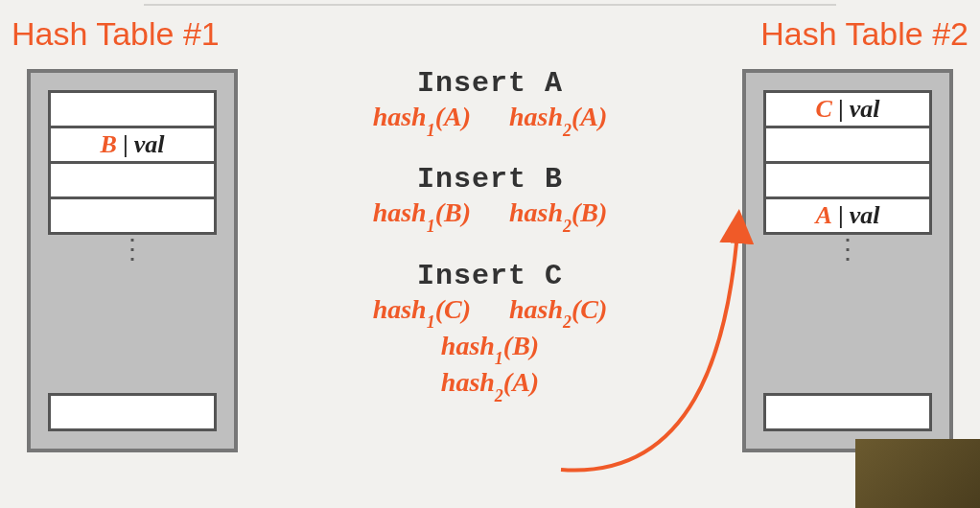 This screenshot has height=508, width=980. Describe the element at coordinates (490, 312) in the screenshot. I see `op-insert-c-hashes-row-1: hash1(C) hash2(C)` at that location.